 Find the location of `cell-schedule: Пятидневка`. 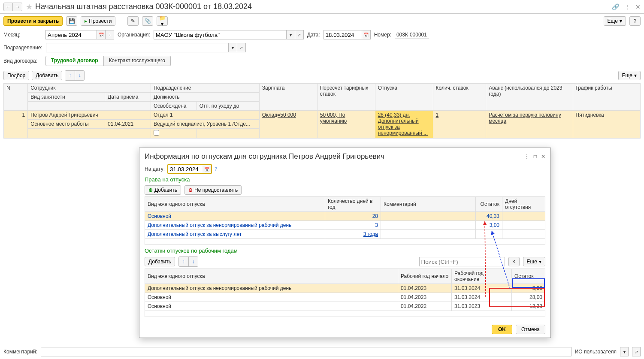

cell-schedule: Пятидневка is located at coordinates (607, 124).